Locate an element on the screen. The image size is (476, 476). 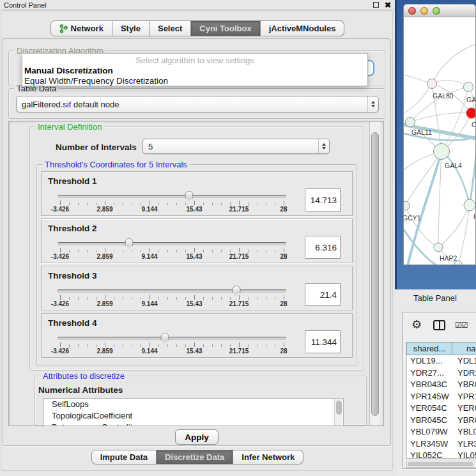
network-node-h is located at coordinates (470, 205).